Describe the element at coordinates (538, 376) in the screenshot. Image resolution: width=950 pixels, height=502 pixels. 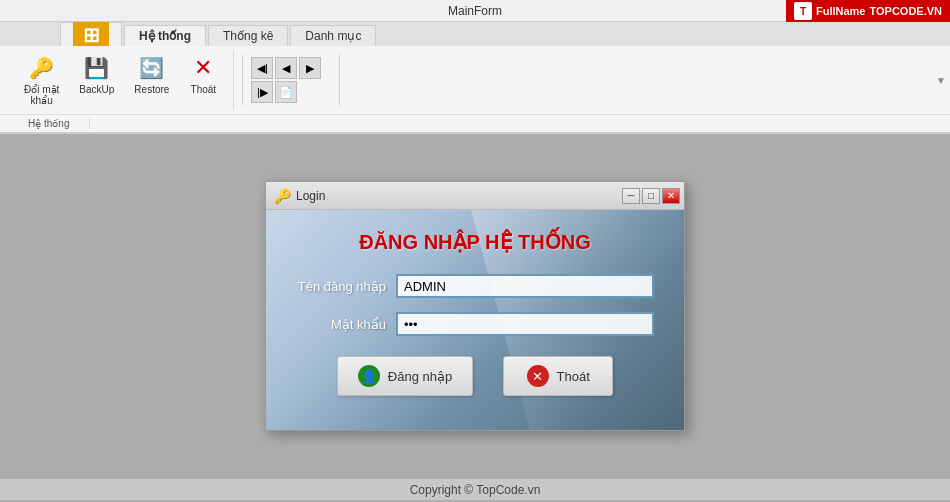
I see `exit-button-icon: ✕` at that location.